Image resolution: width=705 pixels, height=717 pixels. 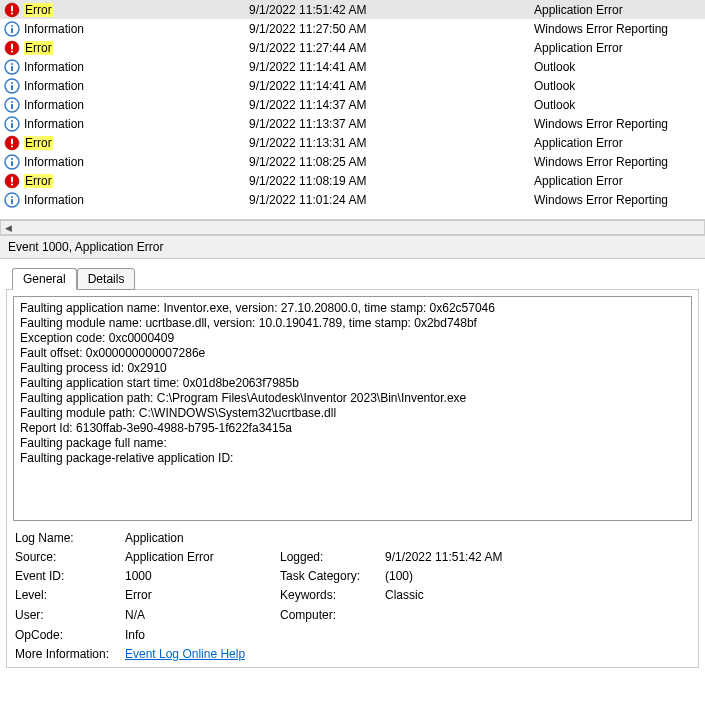 What do you see at coordinates (352, 324) in the screenshot?
I see `description-line: Faulting module name: ucrtbase.dll, vers…` at bounding box center [352, 324].